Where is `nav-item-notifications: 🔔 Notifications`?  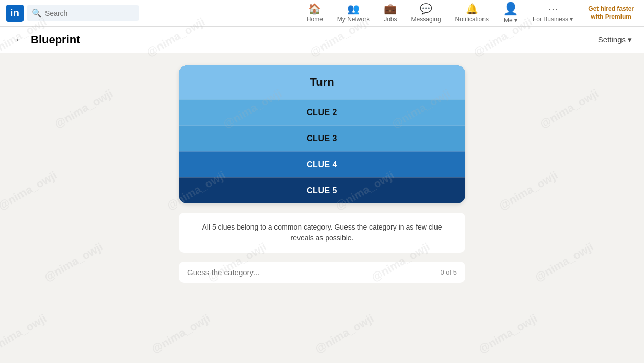 nav-item-notifications: 🔔 Notifications is located at coordinates (472, 13).